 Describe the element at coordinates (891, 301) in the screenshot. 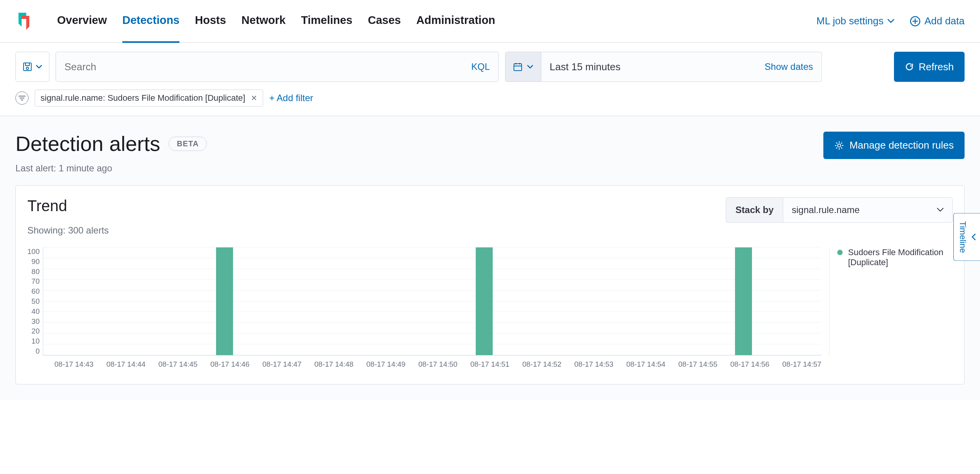

I see `chart-legend: Sudoers File Modification [Duplicate]` at that location.